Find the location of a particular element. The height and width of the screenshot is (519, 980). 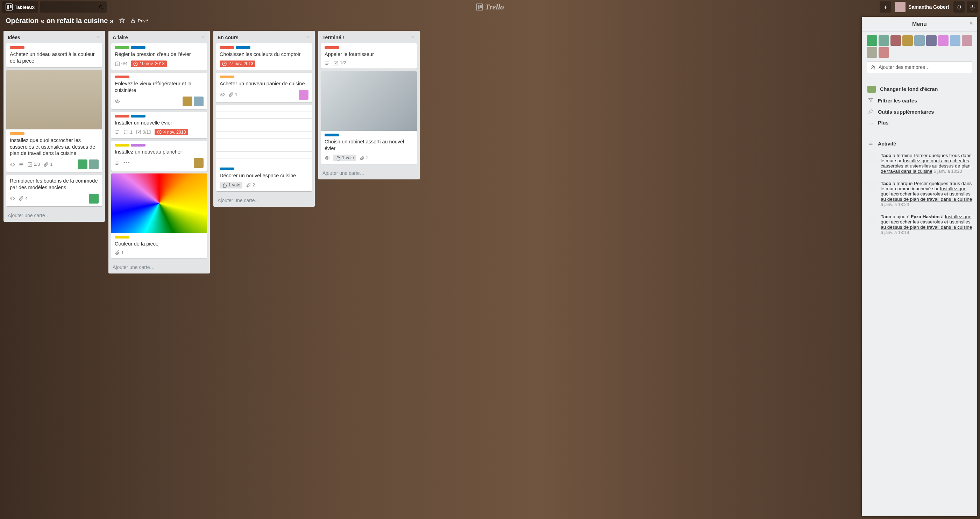

change-background-button: Changer le fond d'écran is located at coordinates (920, 89).